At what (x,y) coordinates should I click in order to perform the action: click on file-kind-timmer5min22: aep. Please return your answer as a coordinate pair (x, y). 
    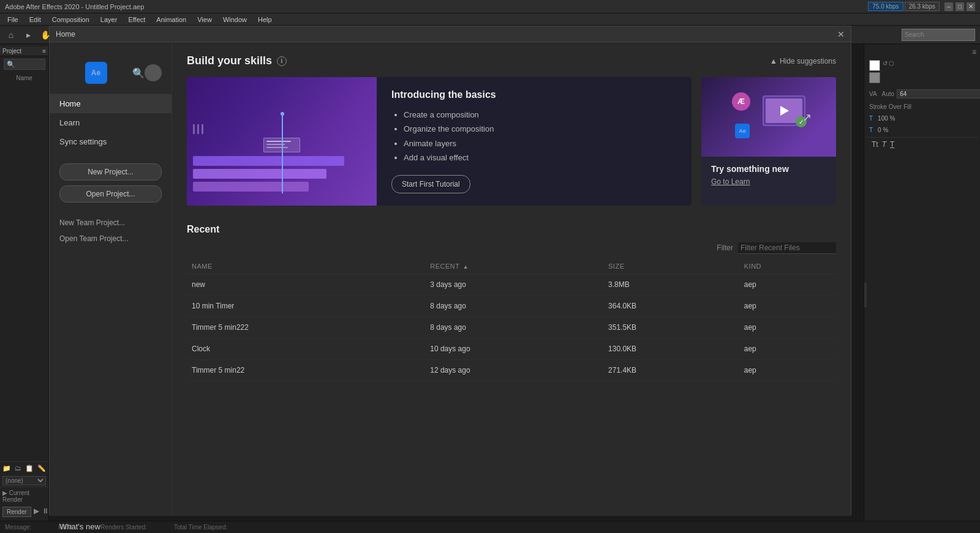
    Looking at the image, I should click on (788, 370).